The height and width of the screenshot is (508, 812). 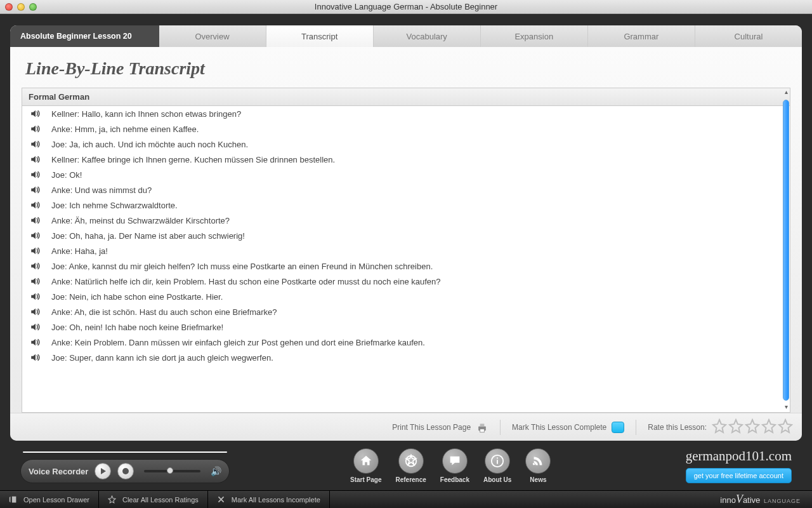 What do you see at coordinates (246, 282) in the screenshot?
I see `transcript-text: Anke: Natürlich helfe ich dir, kein Prob…` at bounding box center [246, 282].